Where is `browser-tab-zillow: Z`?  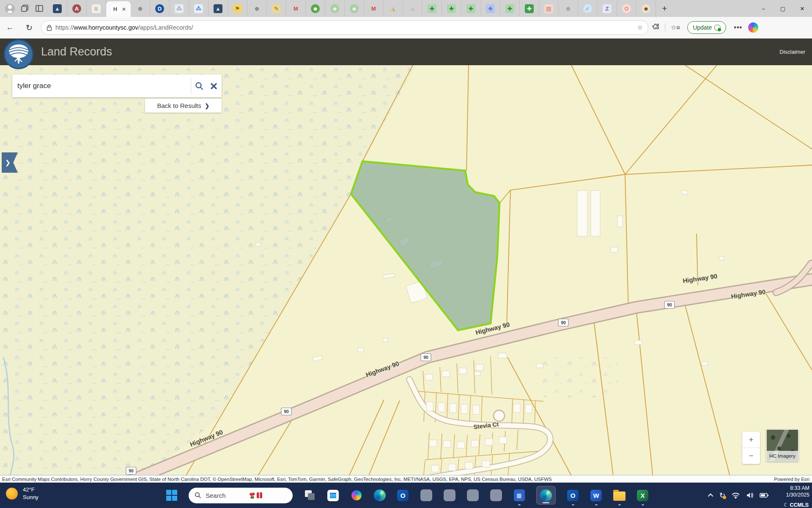 browser-tab-zillow: Z is located at coordinates (607, 8).